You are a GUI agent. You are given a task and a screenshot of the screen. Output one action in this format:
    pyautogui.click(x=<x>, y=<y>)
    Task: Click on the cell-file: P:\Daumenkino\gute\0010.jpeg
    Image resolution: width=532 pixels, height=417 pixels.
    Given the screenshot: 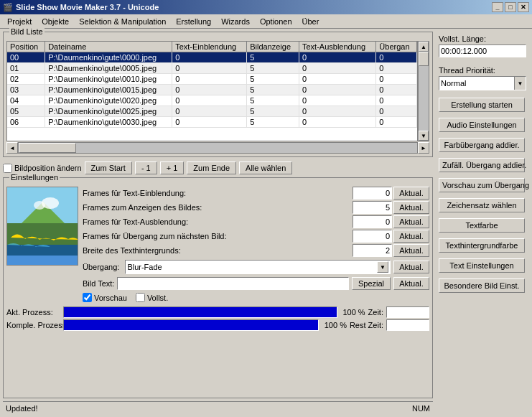 What is the action you would take?
    pyautogui.click(x=109, y=79)
    